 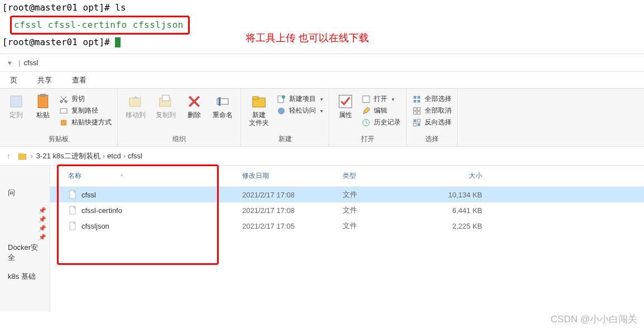 What do you see at coordinates (307, 38) in the screenshot?
I see `annotation-text: 将工具上传 也可以在线下载` at bounding box center [307, 38].